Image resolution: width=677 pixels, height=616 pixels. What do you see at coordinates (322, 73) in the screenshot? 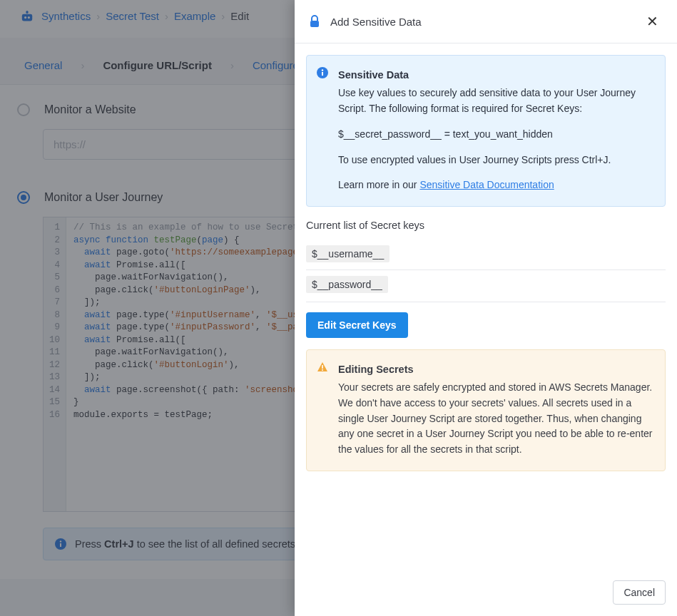
I see `info-icon` at bounding box center [322, 73].